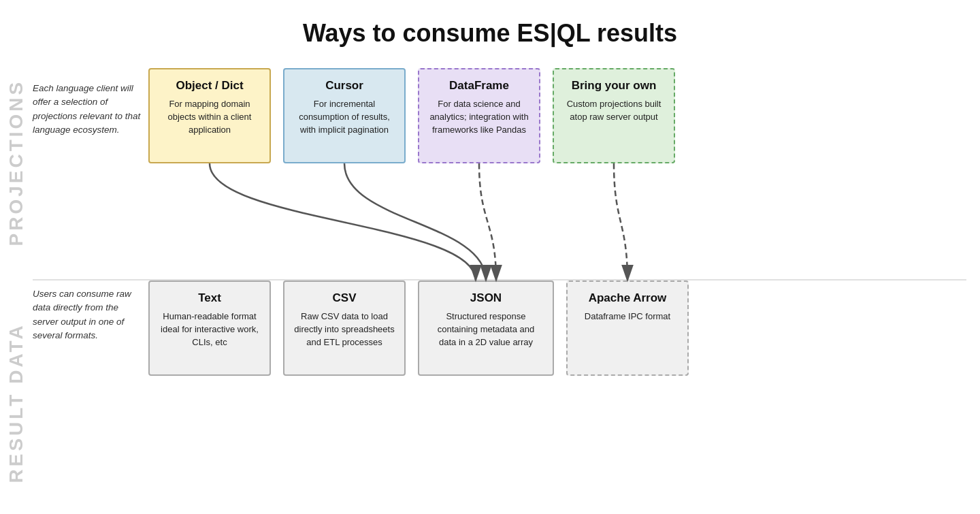  Describe the element at coordinates (614, 111) in the screenshot. I see `box-bring-your-own-desc: Custom projections built atop raw server…` at that location.